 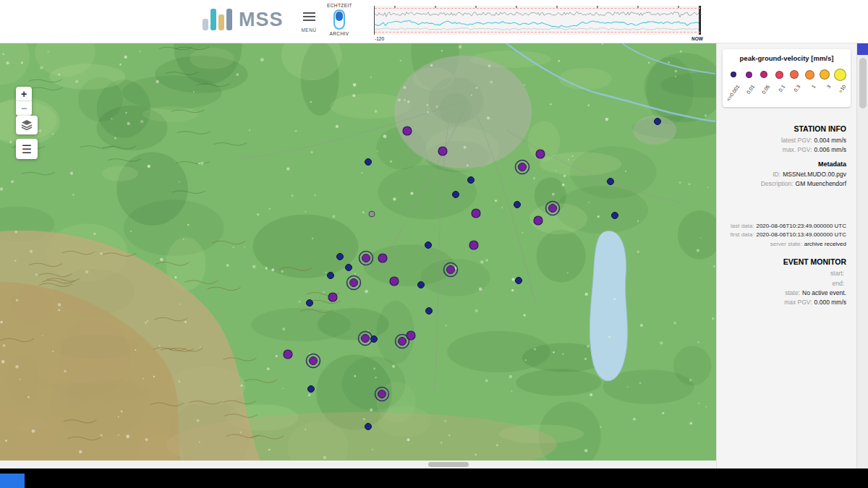 I want to click on legend-bin: 0.3, so click(x=794, y=86).